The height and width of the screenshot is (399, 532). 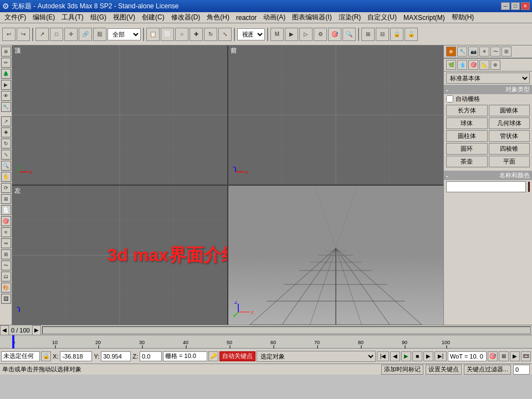 What do you see at coordinates (402, 370) in the screenshot?
I see `add-time-mark-button: 添加时间标记` at bounding box center [402, 370].